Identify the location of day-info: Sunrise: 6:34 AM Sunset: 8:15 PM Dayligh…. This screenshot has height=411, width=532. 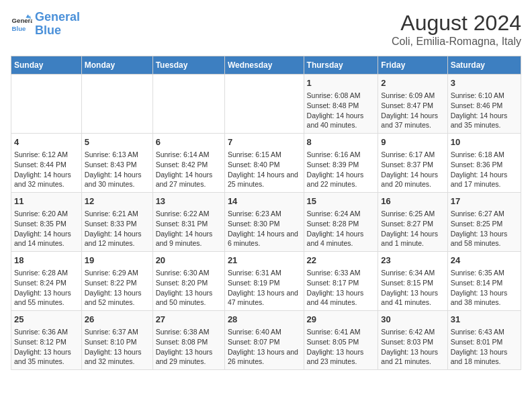
(412, 287).